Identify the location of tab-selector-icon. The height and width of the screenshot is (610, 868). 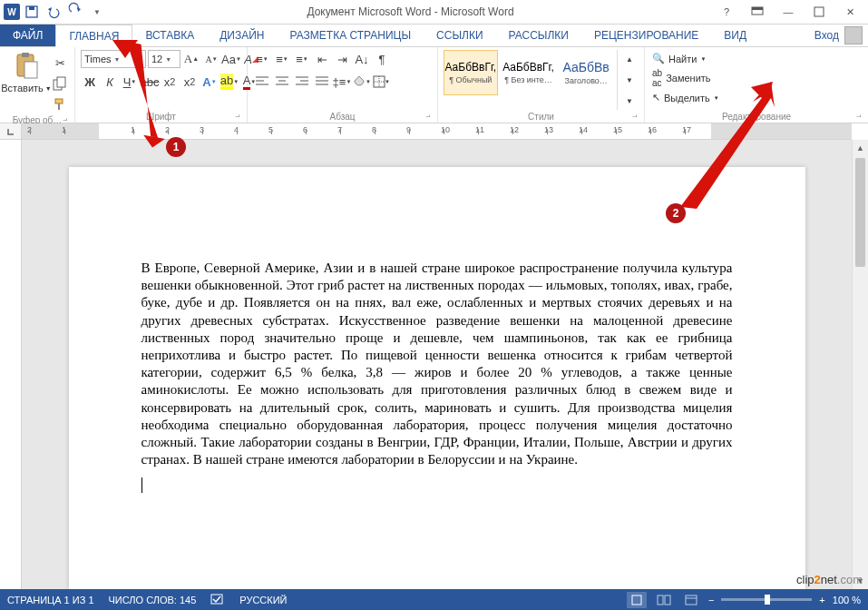
(11, 132).